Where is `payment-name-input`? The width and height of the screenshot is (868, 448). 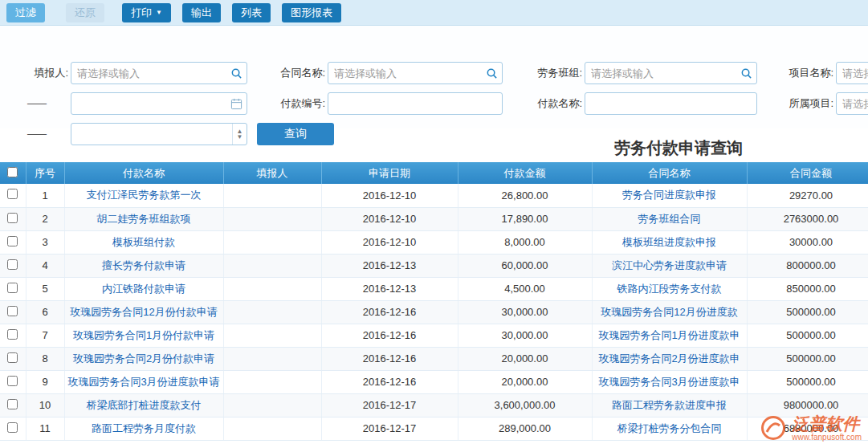 payment-name-input is located at coordinates (671, 104).